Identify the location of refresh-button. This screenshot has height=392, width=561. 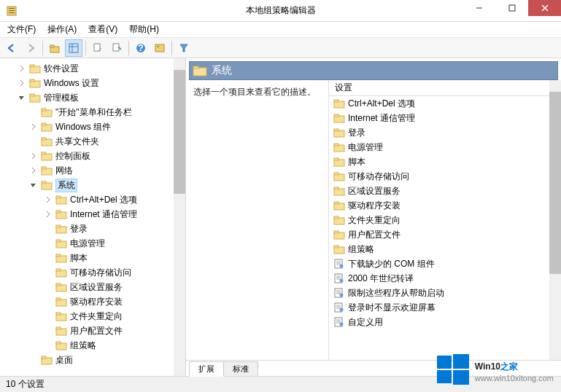
(98, 48).